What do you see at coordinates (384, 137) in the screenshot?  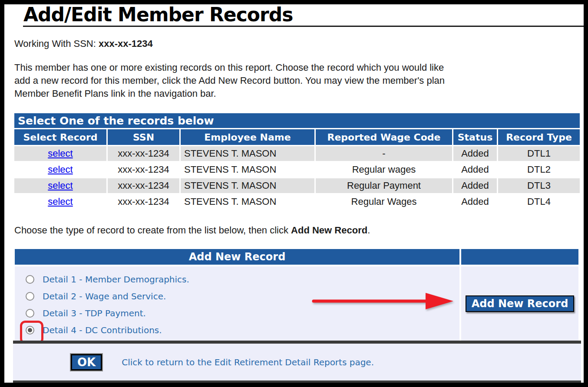 I see `column-header-reported-wage-code: Reported Wage Code` at bounding box center [384, 137].